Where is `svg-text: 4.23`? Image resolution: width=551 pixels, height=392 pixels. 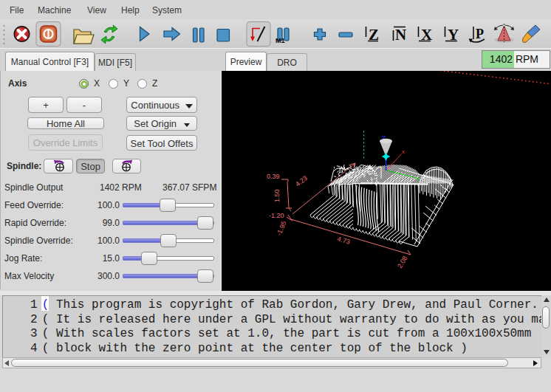 svg-text: 4.23 is located at coordinates (301, 182).